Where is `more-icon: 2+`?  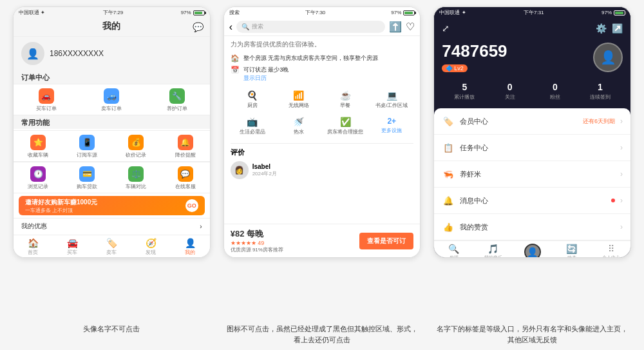
more-icon: 2+ is located at coordinates (392, 121).